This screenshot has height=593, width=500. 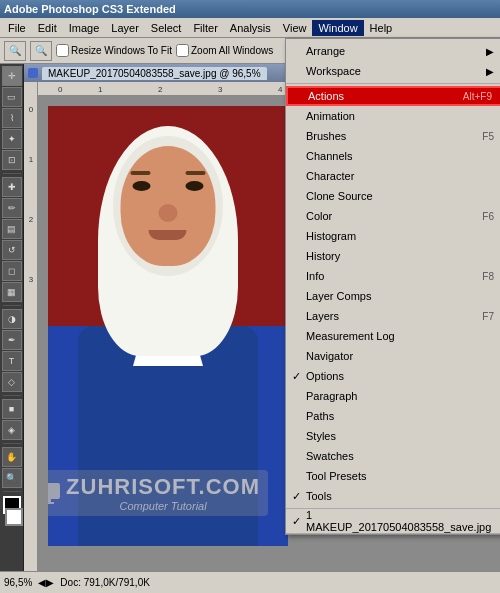 What do you see at coordinates (393, 256) in the screenshot?
I see `menu-history: History` at bounding box center [393, 256].